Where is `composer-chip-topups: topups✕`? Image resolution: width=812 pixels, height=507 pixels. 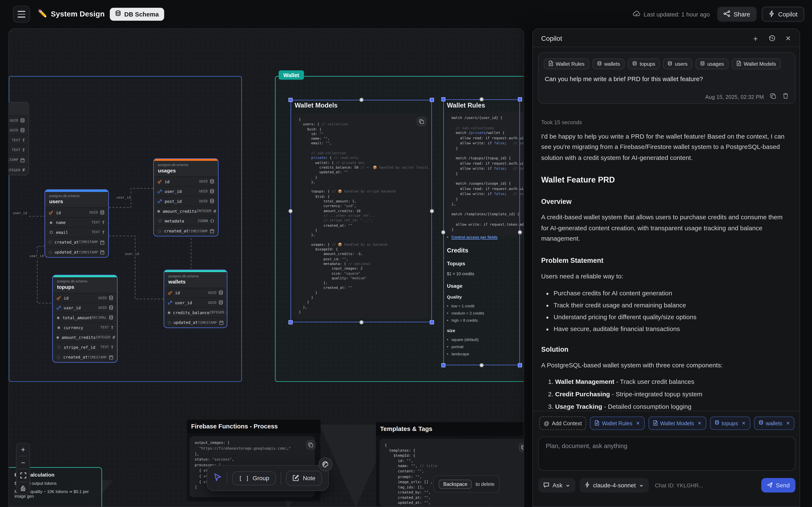 composer-chip-topups: topups✕ is located at coordinates (730, 423).